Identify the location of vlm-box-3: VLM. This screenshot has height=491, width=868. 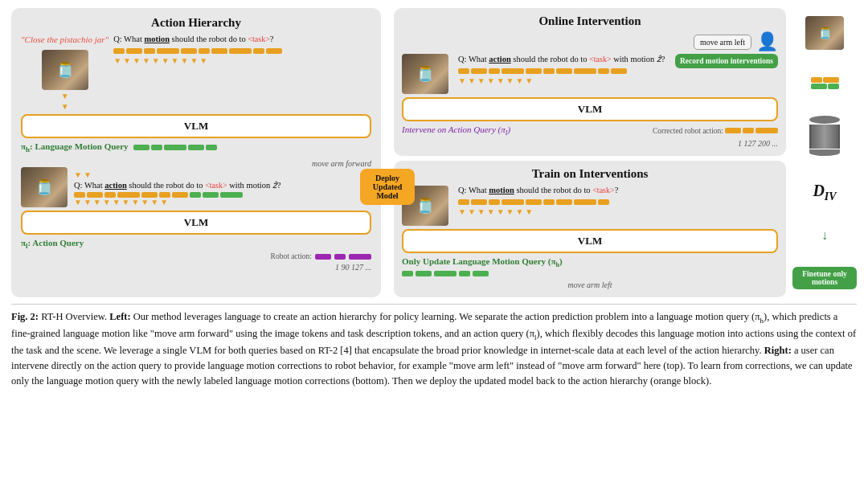
(590, 109).